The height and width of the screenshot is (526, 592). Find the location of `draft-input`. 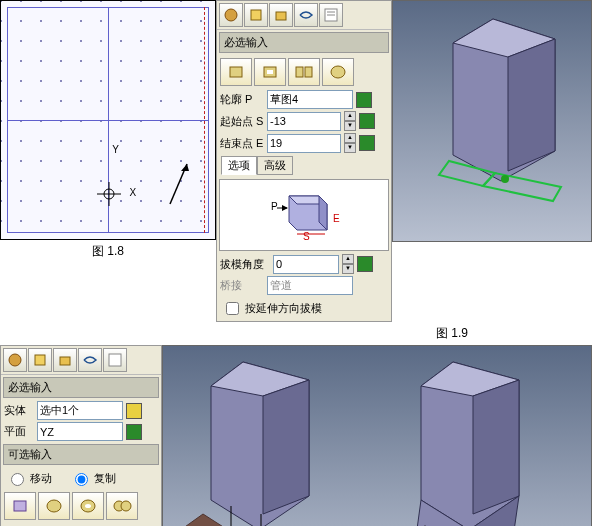

draft-input is located at coordinates (306, 264).